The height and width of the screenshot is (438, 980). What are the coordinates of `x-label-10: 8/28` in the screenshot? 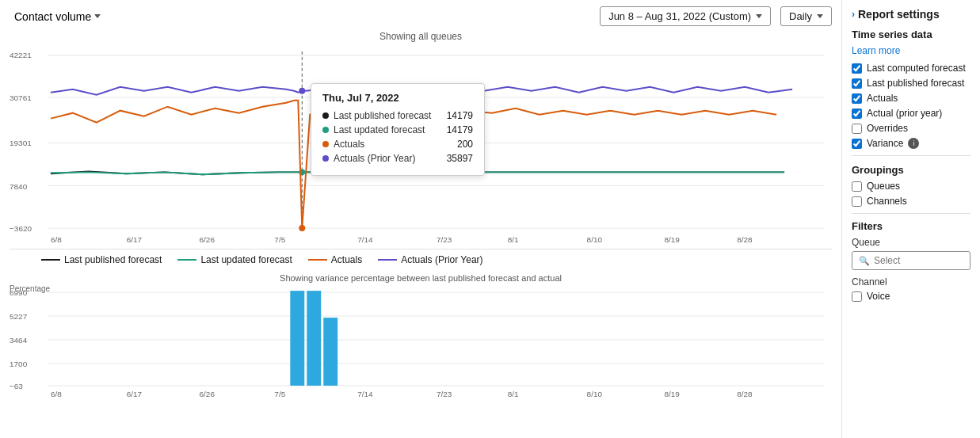 It's located at (745, 239).